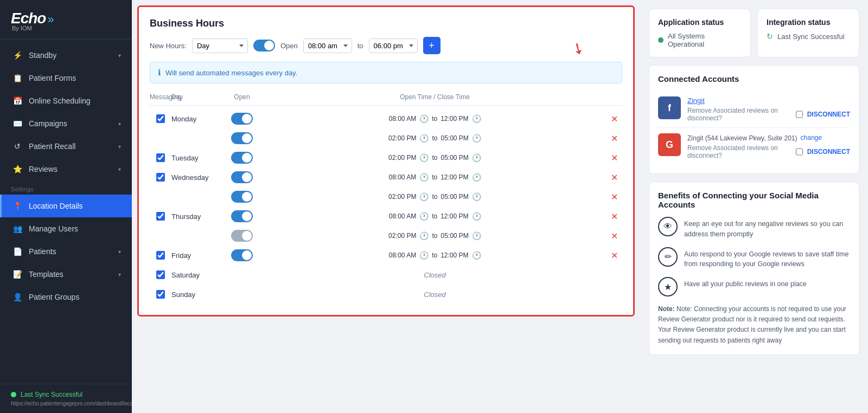 The image size is (868, 413). I want to click on to-label: to, so click(360, 46).